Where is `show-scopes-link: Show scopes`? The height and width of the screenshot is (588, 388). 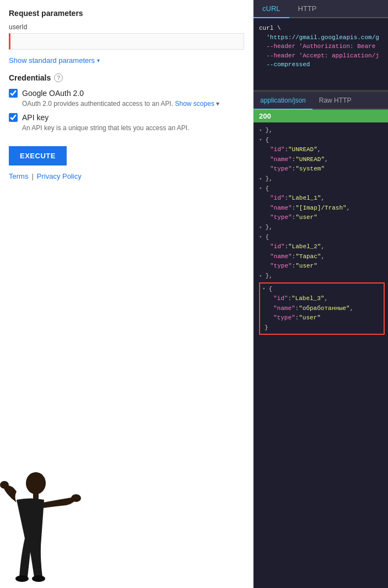 show-scopes-link: Show scopes is located at coordinates (195, 104).